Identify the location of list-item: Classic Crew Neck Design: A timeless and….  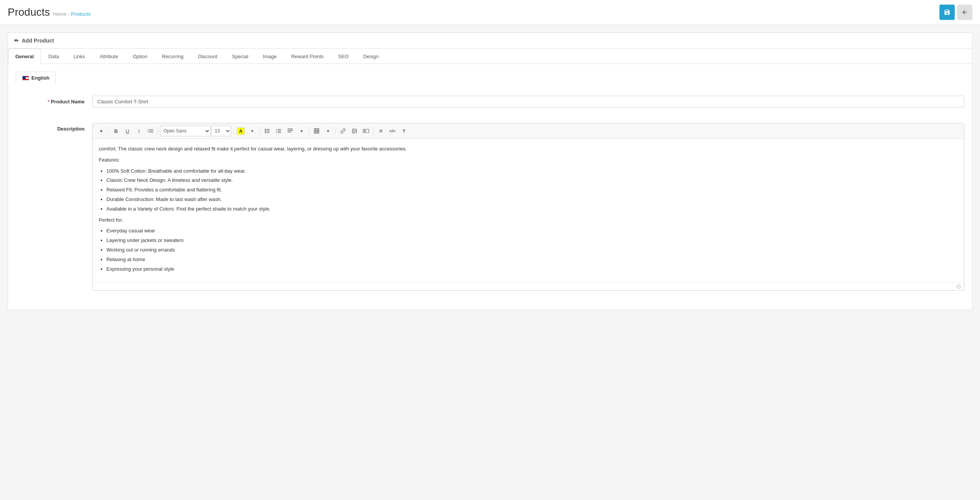
(532, 181).